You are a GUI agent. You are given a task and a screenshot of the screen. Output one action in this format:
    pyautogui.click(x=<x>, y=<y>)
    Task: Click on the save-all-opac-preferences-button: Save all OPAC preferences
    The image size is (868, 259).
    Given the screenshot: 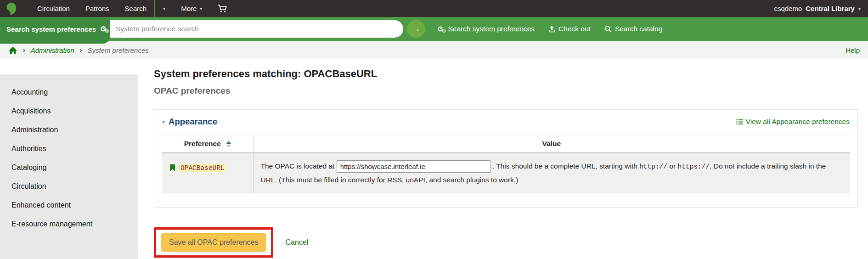 What is the action you would take?
    pyautogui.click(x=214, y=242)
    